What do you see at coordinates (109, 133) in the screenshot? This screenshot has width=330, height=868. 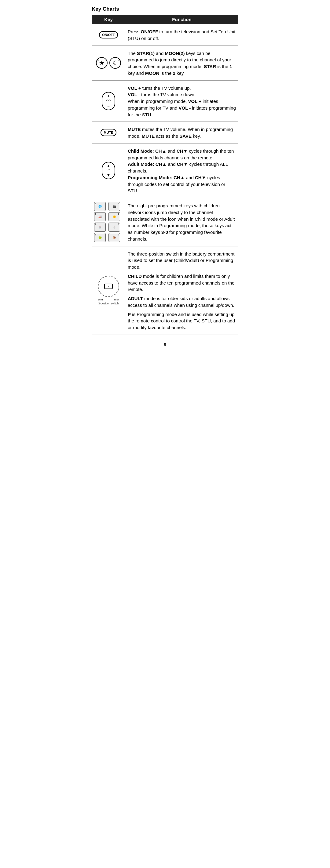 I see `key-cell-mute: MUTE` at bounding box center [109, 133].